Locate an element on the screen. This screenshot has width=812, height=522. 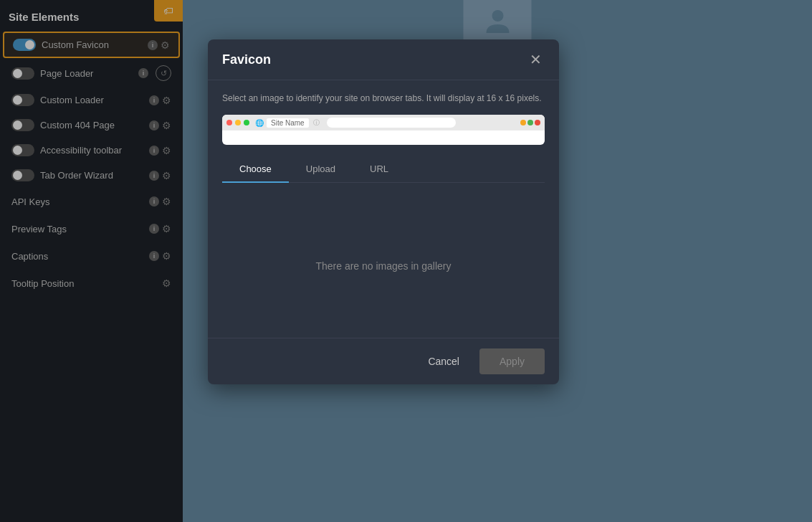
modal-tabs: Choose Upload URL is located at coordinates (383, 169).